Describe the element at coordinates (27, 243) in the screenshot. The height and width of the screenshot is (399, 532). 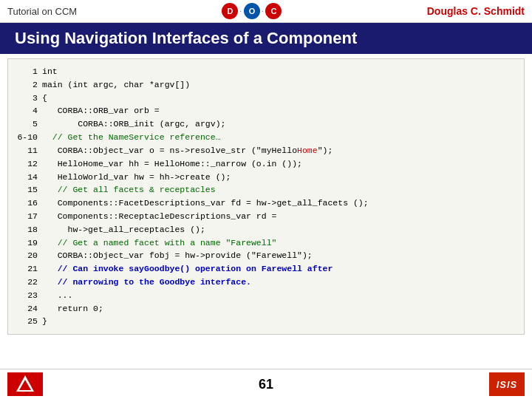
I see `line-num-19: 19` at that location.